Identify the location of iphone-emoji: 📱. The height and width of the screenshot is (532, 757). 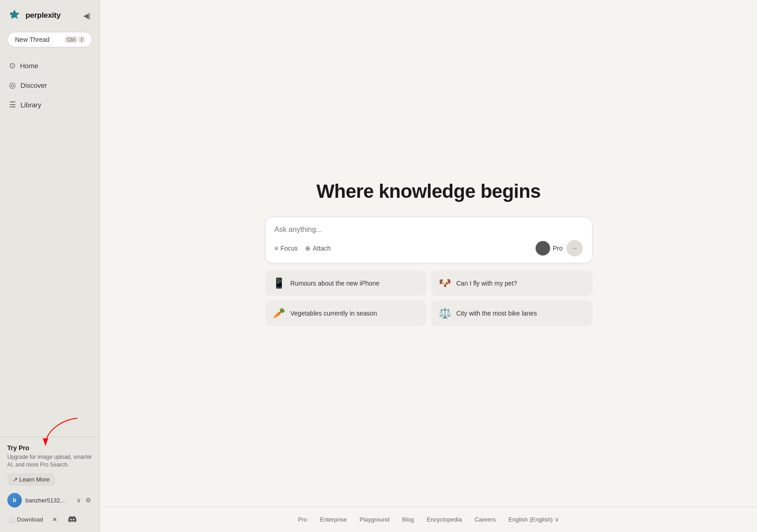
(279, 283).